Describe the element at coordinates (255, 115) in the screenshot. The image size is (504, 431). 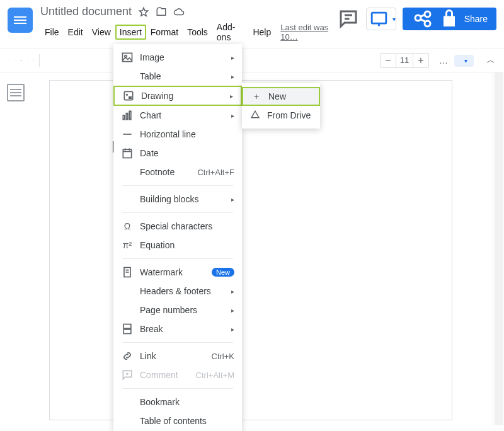
I see `drive-icon` at that location.